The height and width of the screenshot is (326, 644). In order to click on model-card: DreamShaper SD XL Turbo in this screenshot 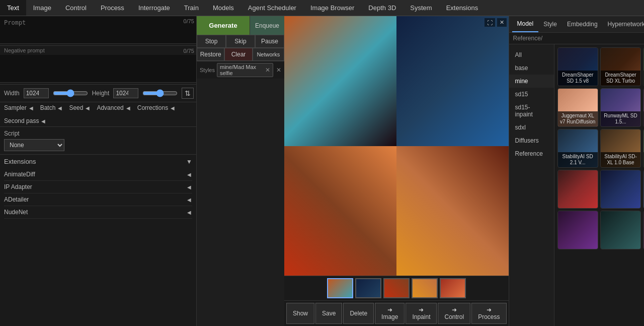, I will do `click(621, 67)`.